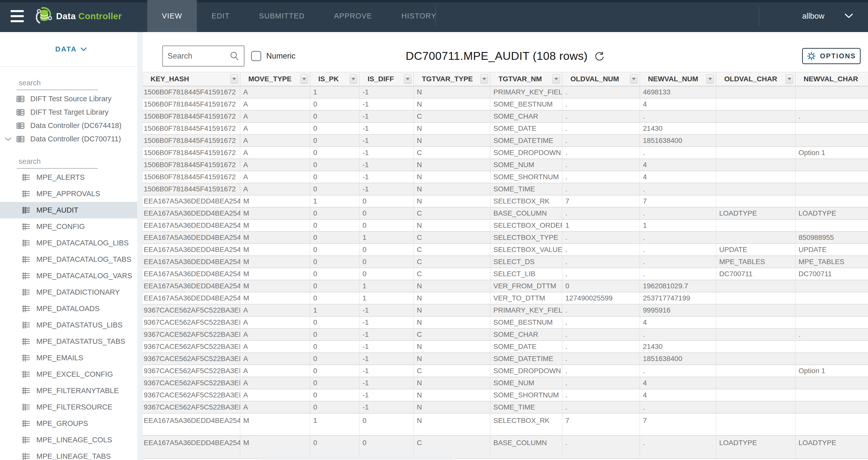 The height and width of the screenshot is (460, 868). Describe the element at coordinates (335, 79) in the screenshot. I see `column-header-is_pk: IS_PK` at that location.